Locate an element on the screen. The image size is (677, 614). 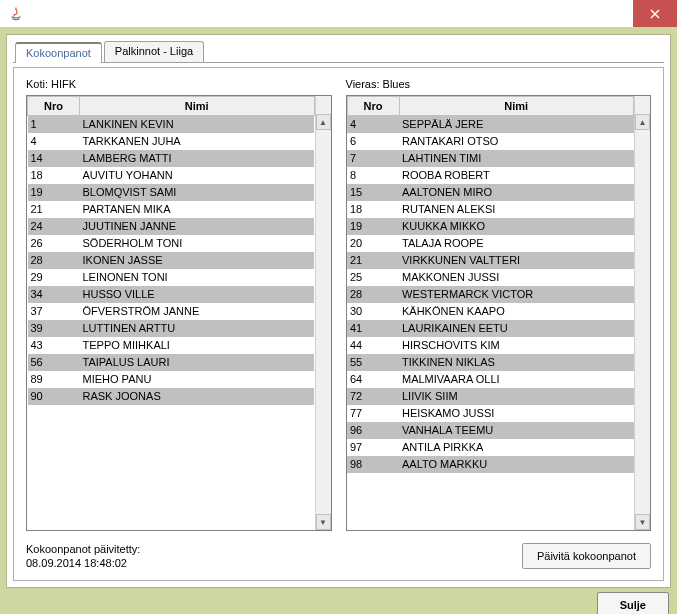
cell-nimi: ROOBA ROBERT is located at coordinates (516, 176).